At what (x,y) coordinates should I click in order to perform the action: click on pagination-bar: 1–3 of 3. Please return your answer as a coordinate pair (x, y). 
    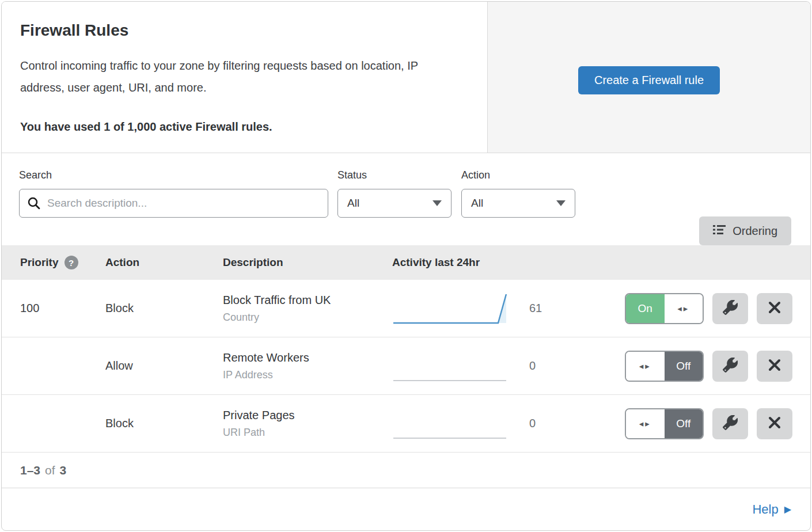
    Looking at the image, I should click on (406, 470).